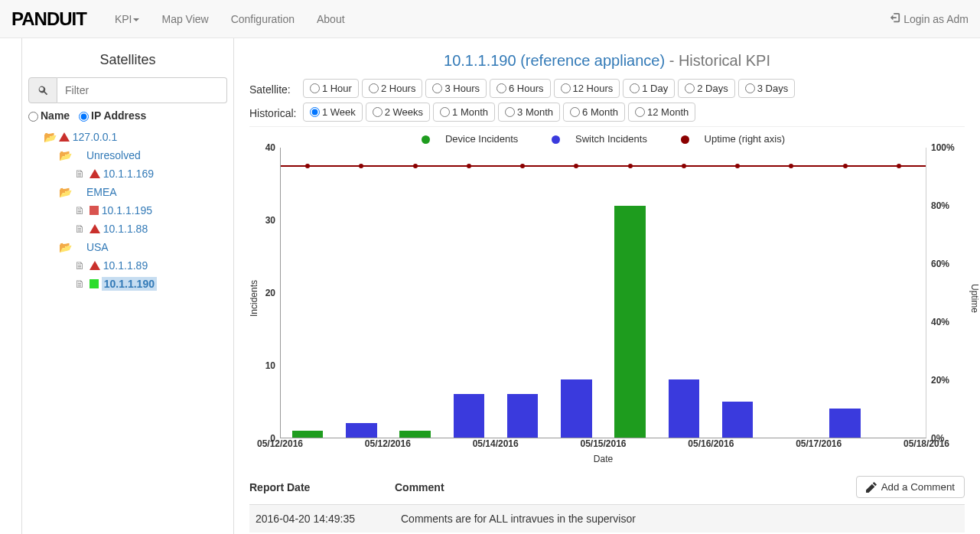  What do you see at coordinates (871, 487) in the screenshot?
I see `pencil-icon` at bounding box center [871, 487].